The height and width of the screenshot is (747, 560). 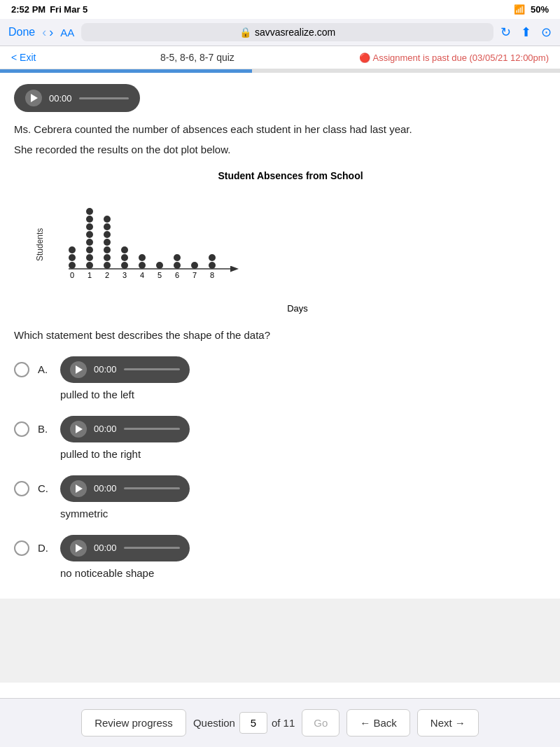 I want to click on svg-text: 0, so click(x=72, y=275).